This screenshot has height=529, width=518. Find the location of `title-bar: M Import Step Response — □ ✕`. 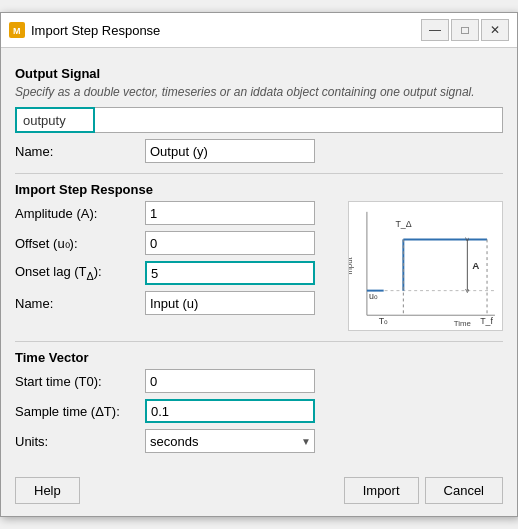

title-bar: M Import Step Response — □ ✕ is located at coordinates (259, 30).